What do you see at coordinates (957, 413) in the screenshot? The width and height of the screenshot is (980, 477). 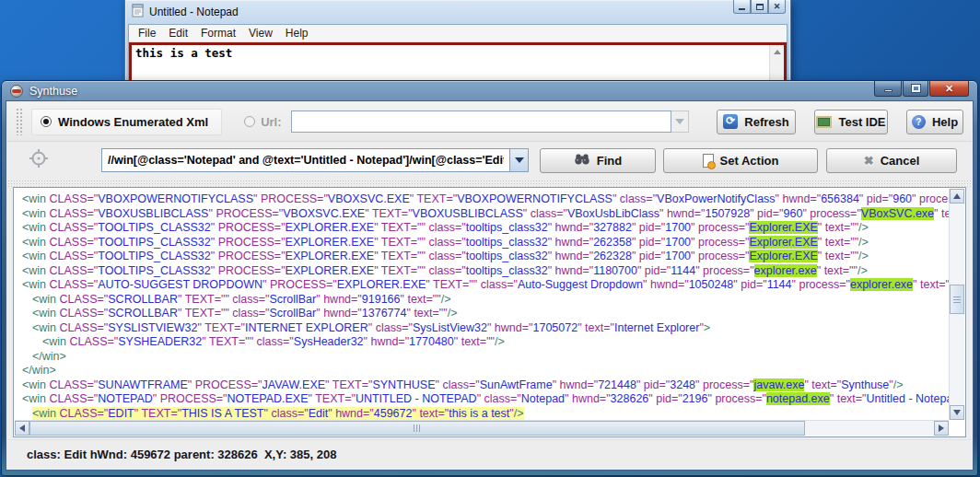 I see `scroll-down-button` at bounding box center [957, 413].